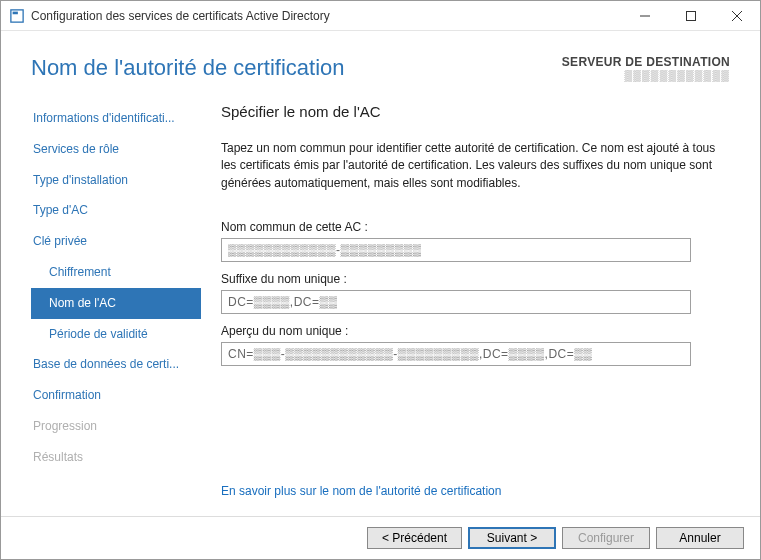  I want to click on help-link: En savoir plus sur le nom de l'autorité …, so click(474, 491).